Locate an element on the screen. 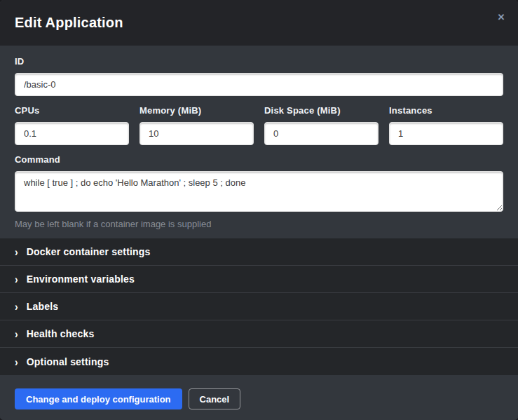 The width and height of the screenshot is (518, 420). modal-header: Edit Application ✕ is located at coordinates (259, 22).